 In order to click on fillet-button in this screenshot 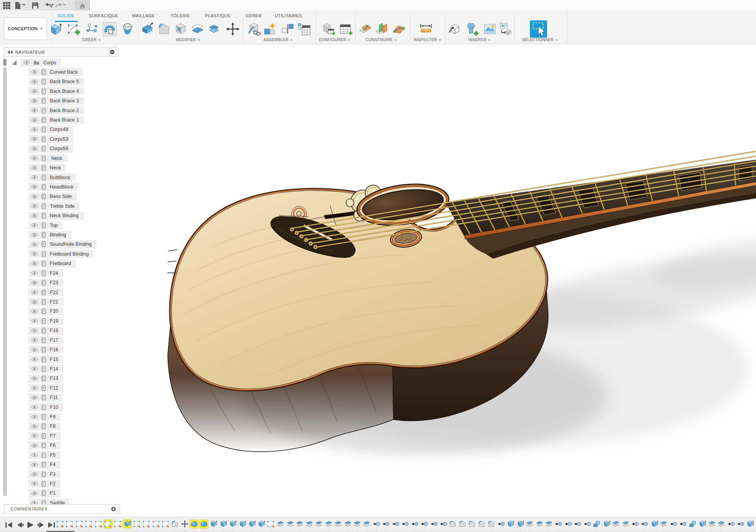, I will do `click(164, 29)`.